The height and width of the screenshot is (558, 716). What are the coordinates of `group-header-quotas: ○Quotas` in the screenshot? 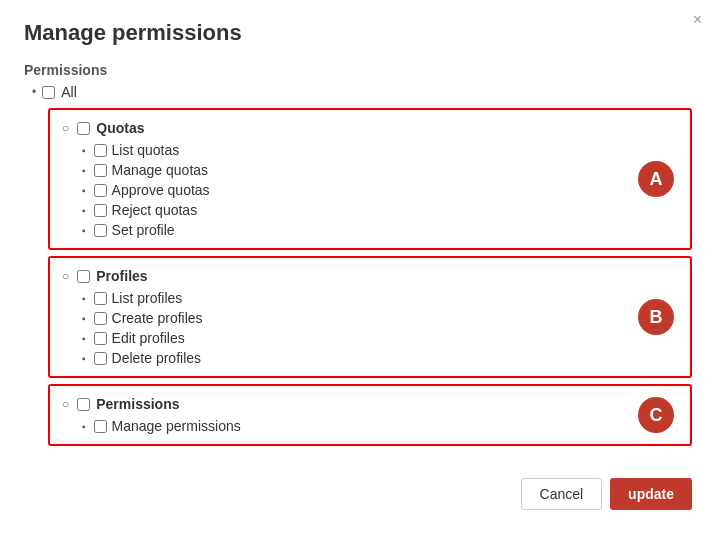 It's located at (370, 128).